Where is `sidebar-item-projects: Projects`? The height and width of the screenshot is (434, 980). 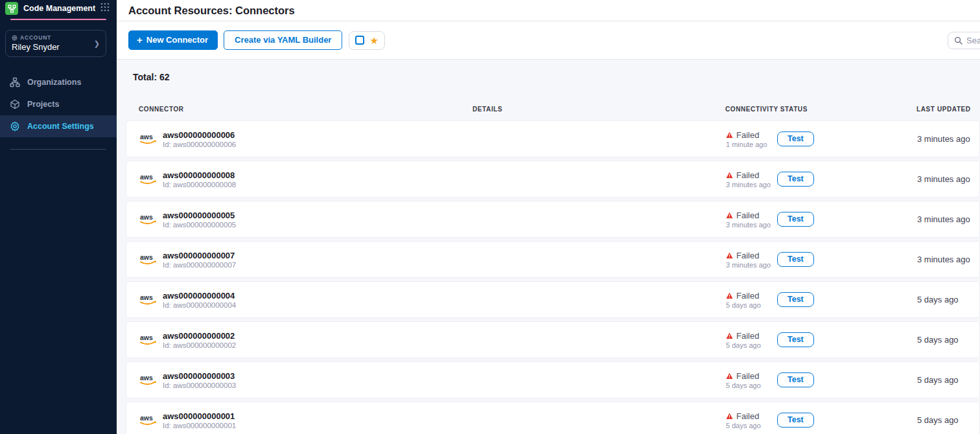
sidebar-item-projects: Projects is located at coordinates (58, 104).